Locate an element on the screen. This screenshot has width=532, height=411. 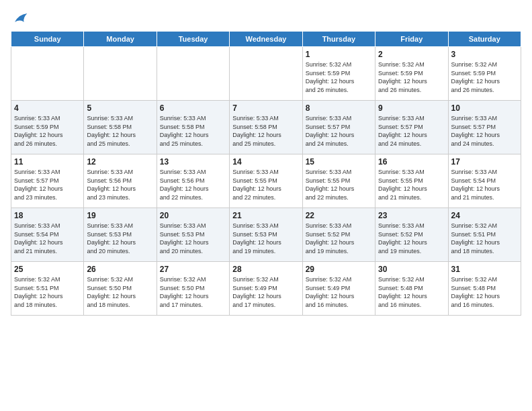
day-header-friday: Friday is located at coordinates (412, 39).